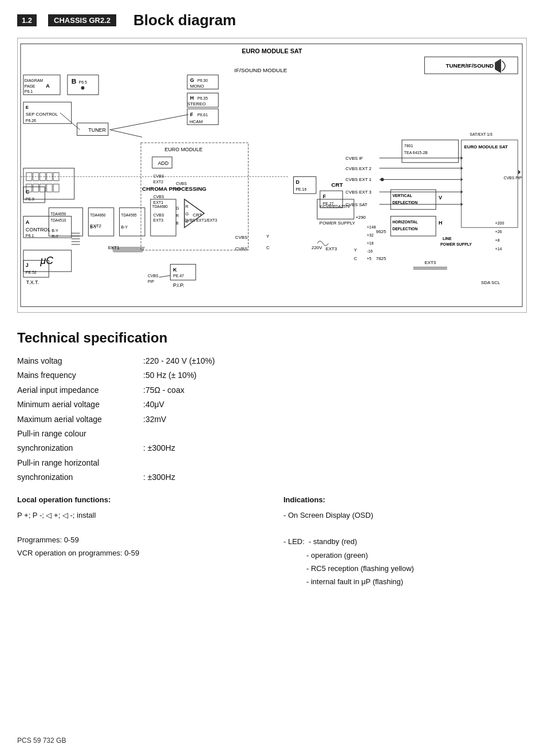 The width and height of the screenshot is (544, 756). Describe the element at coordinates (272, 21) in the screenshot. I see `page-header: 1.2 CHASSIS GR2.2 Block diagram` at that location.